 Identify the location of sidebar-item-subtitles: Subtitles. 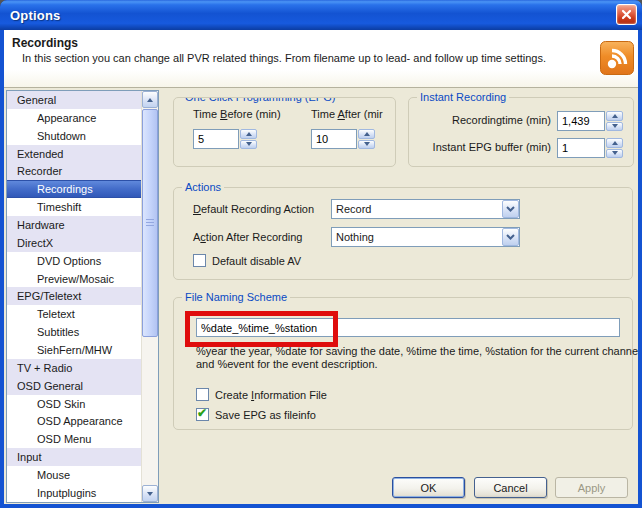
(74, 332).